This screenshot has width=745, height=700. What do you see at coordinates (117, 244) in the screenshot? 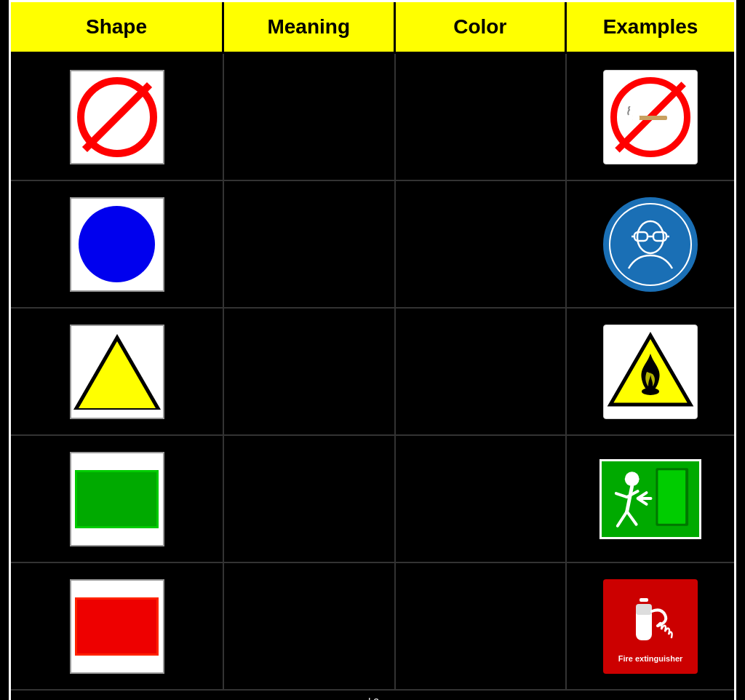
I see `blue-circle-shape-icon` at bounding box center [117, 244].